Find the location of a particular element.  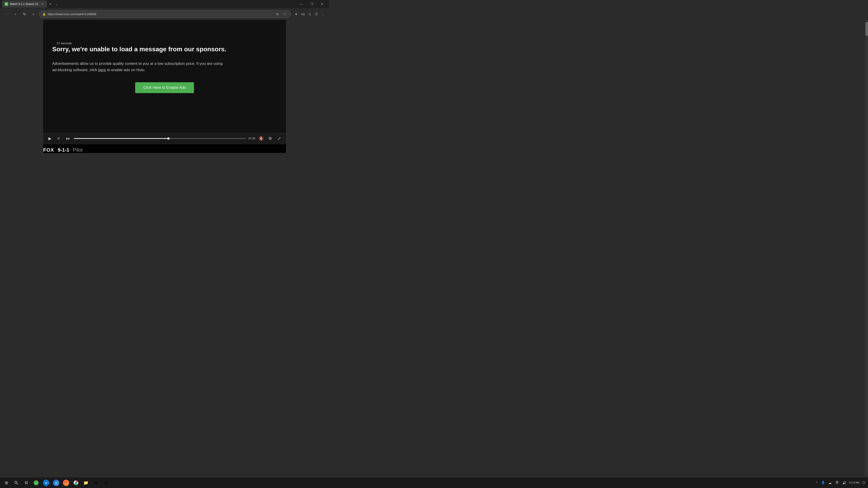

skip-button: ⏭ is located at coordinates (68, 139).